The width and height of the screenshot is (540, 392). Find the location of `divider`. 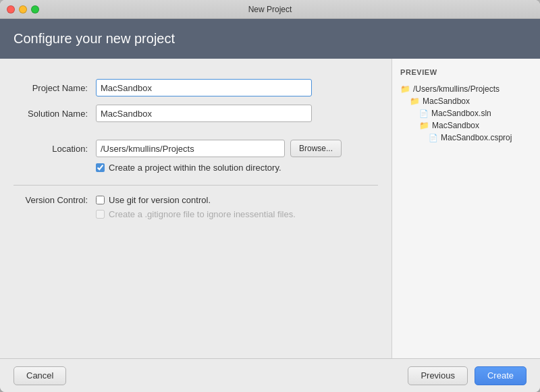

divider is located at coordinates (196, 185).